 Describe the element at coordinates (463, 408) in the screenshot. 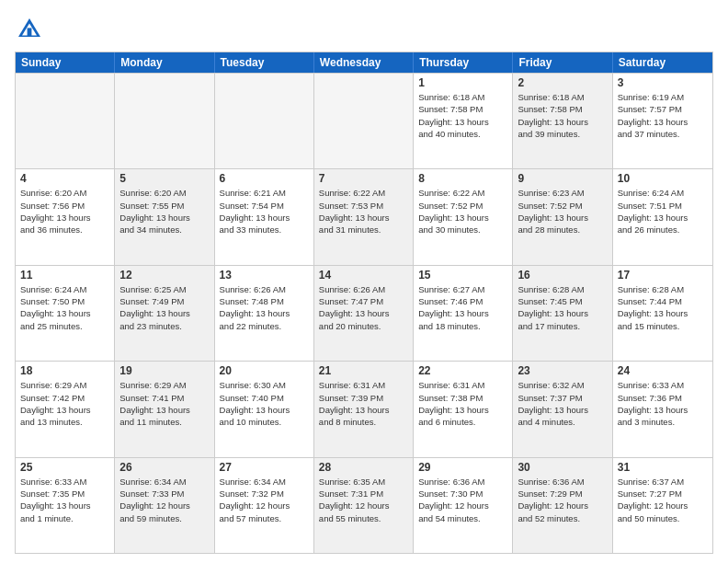

I see `day-cell-22: 22Sunrise: 6:31 AM Sunset: 7:38 PM Dayli…` at that location.